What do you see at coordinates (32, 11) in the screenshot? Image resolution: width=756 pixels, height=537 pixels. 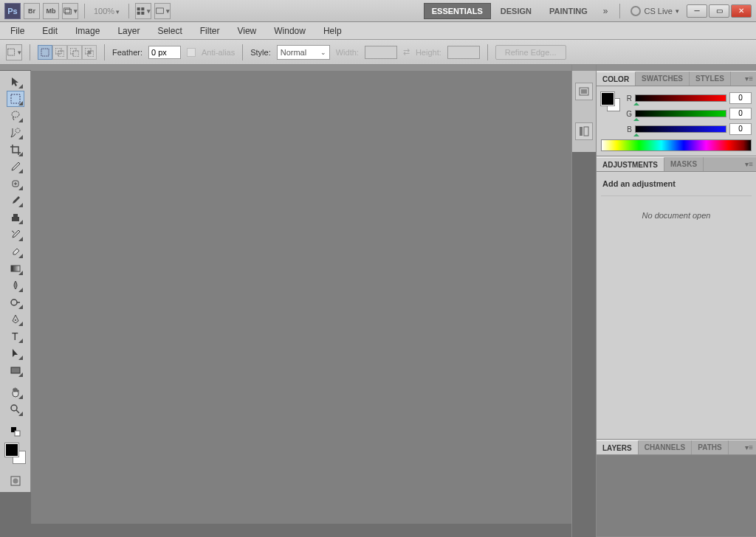 I see `bridge-button: Br` at bounding box center [32, 11].